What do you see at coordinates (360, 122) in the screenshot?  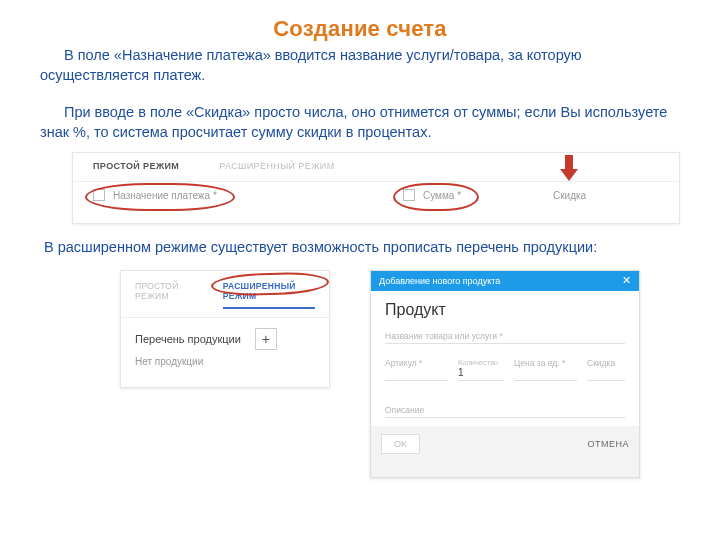 I see `paragraph-2: При вводе в поле «Скидка» просто числа, …` at bounding box center [360, 122].